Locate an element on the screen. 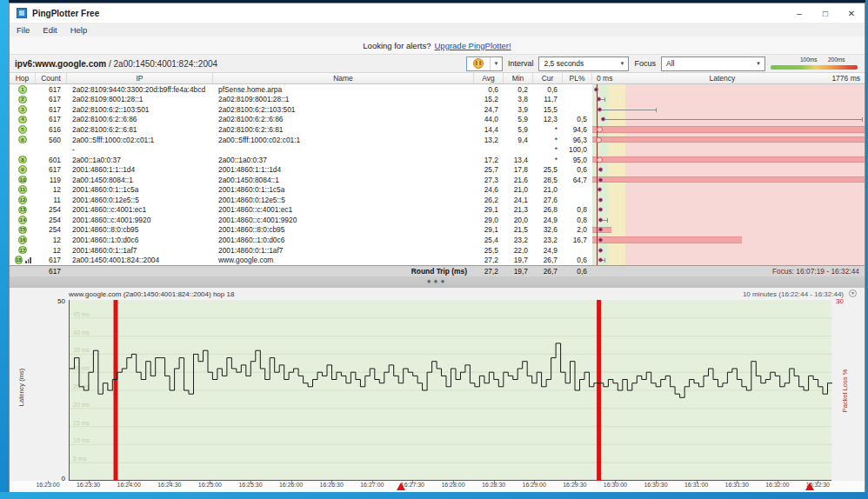  svg-text: 45 ms is located at coordinates (82, 315).